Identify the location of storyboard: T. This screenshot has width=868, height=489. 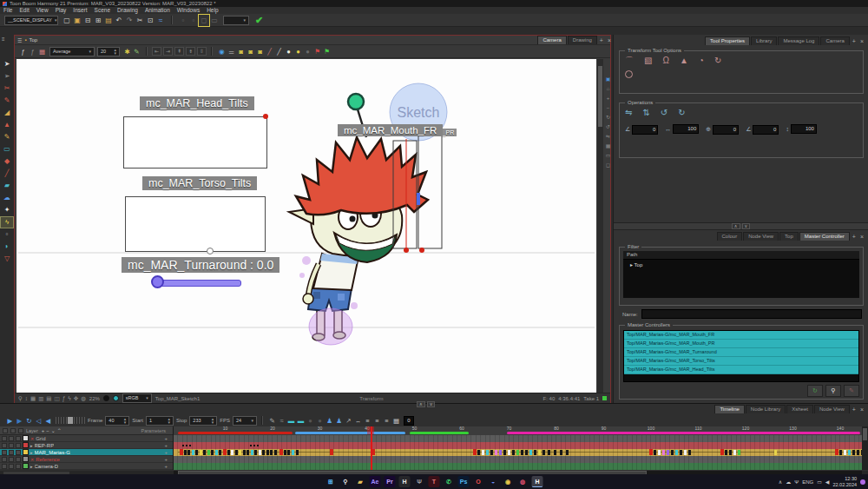
(434, 481).